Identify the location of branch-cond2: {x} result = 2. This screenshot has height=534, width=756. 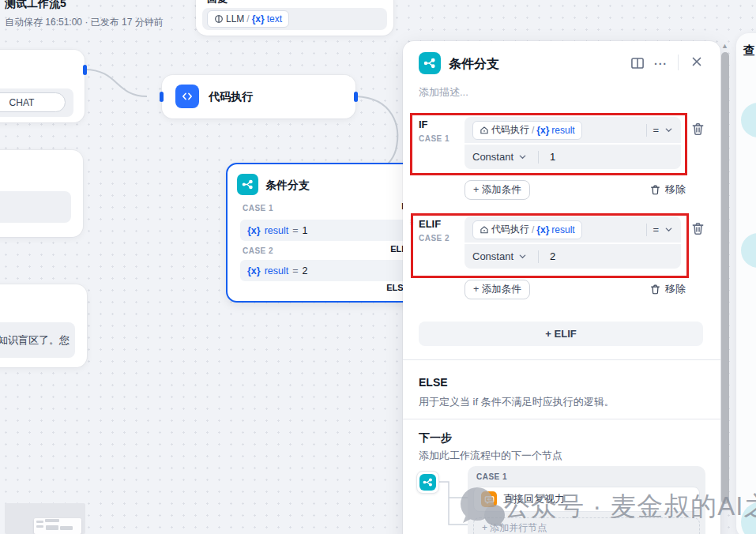
(327, 270).